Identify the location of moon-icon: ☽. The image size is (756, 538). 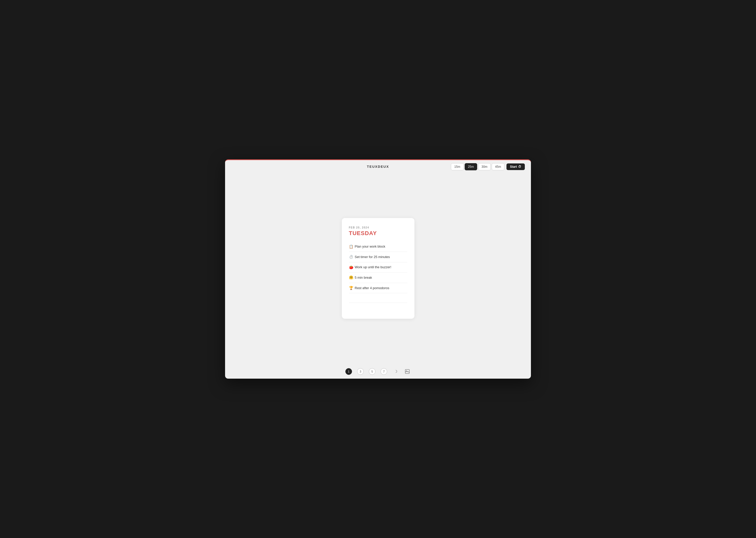
(396, 371).